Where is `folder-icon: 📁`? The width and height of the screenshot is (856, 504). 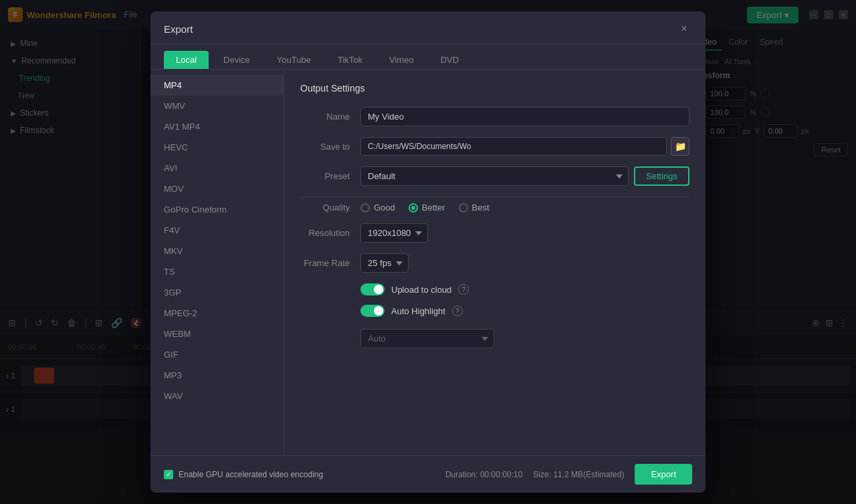 folder-icon: 📁 is located at coordinates (681, 146).